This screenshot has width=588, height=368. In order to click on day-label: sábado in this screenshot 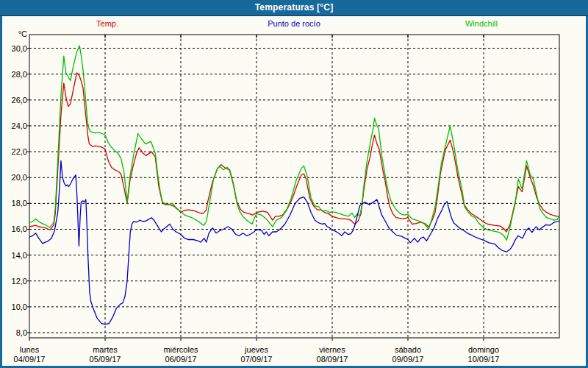, I will do `click(408, 350)`.